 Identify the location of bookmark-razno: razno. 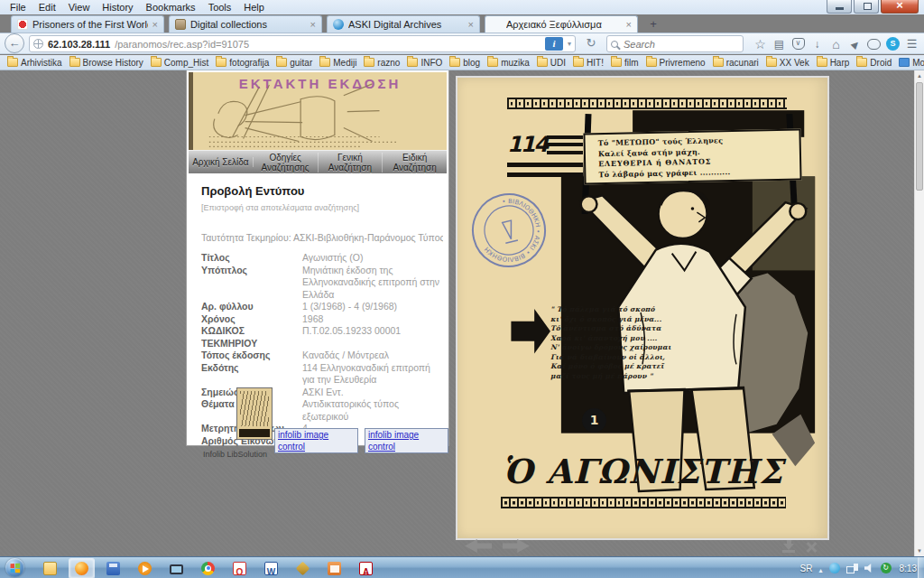
(382, 63).